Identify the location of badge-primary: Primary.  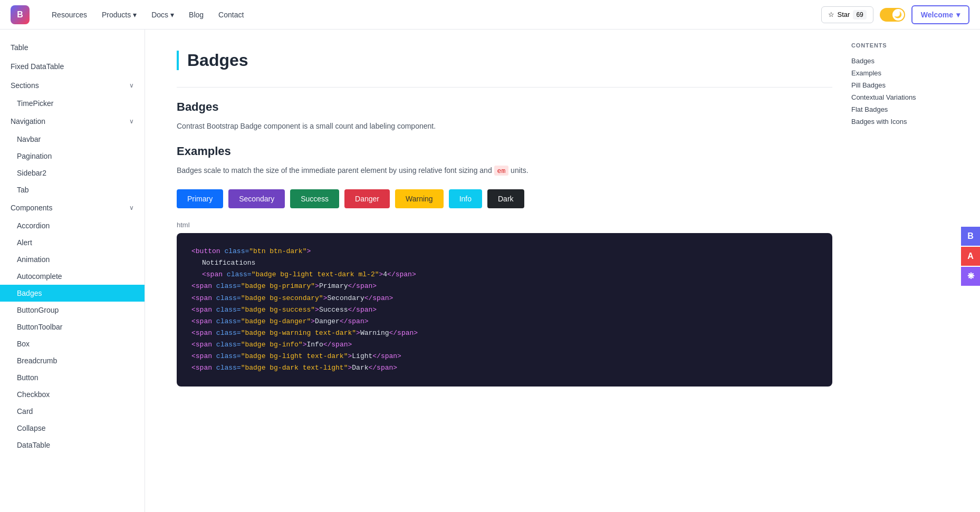
(200, 199).